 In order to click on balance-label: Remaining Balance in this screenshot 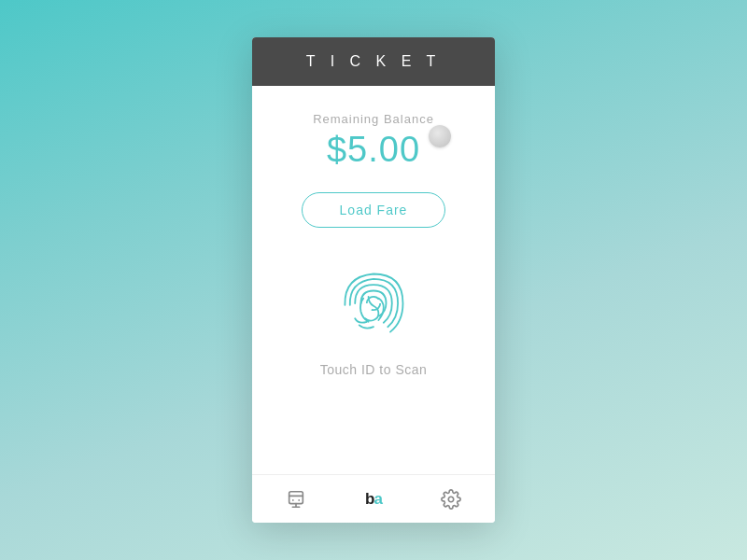, I will do `click(374, 119)`.